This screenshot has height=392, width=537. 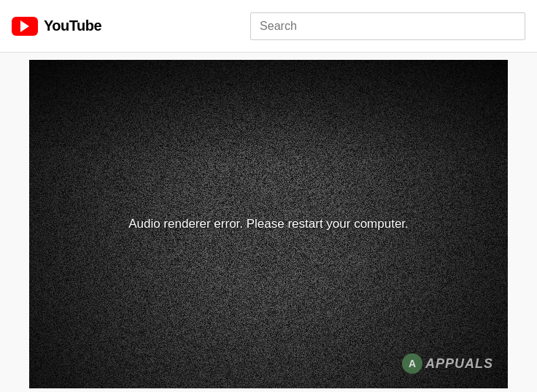 I want to click on error-message: Audio renderer error. Please restart you…, so click(x=268, y=224).